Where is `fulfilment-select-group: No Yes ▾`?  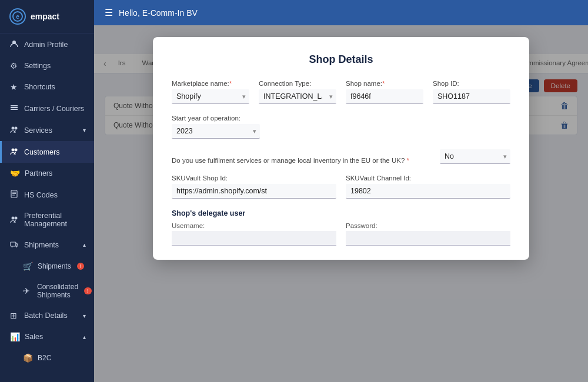 fulfilment-select-group: No Yes ▾ is located at coordinates (475, 156).